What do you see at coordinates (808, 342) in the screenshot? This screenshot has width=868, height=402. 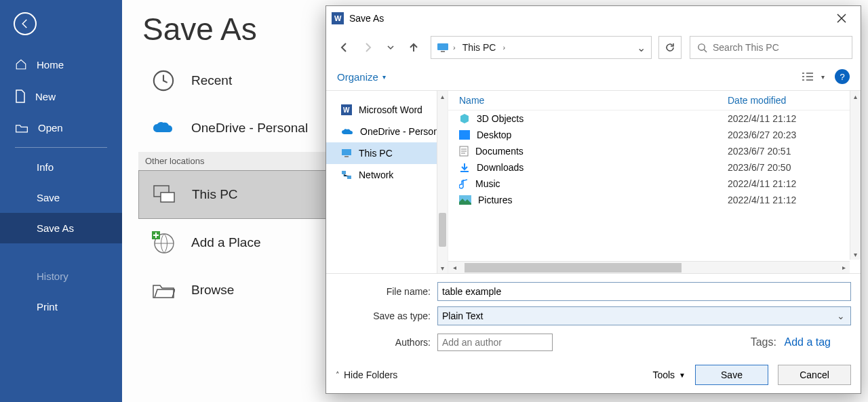 I see `add-tag-link: Add a tag` at bounding box center [808, 342].